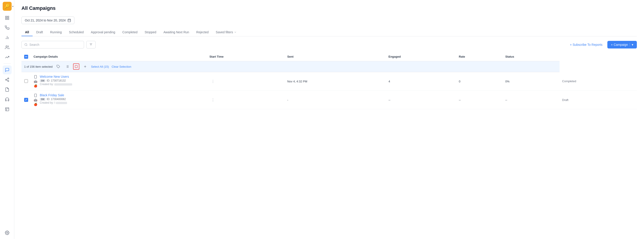 Image resolution: width=644 pixels, height=239 pixels. Describe the element at coordinates (56, 32) in the screenshot. I see `tab-running: Running` at that location.